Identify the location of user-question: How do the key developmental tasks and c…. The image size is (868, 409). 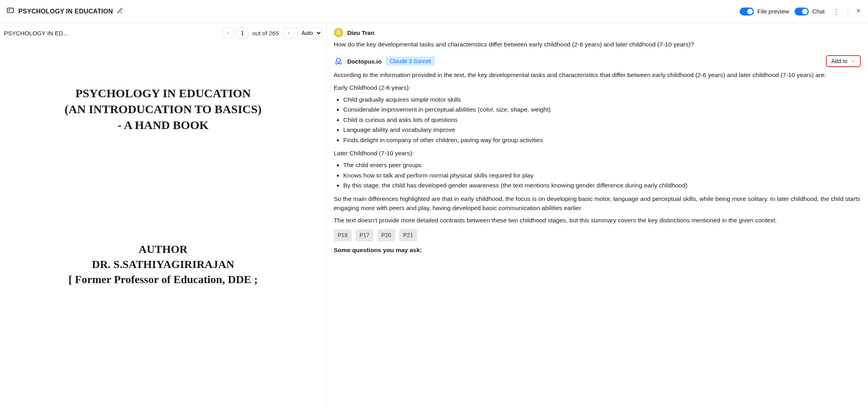
(597, 44).